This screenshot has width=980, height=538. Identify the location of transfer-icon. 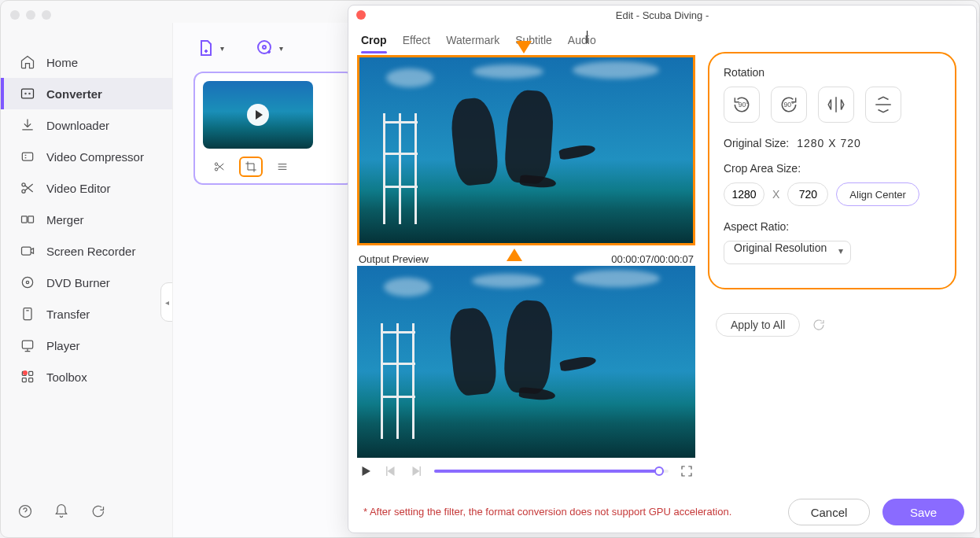
(28, 314).